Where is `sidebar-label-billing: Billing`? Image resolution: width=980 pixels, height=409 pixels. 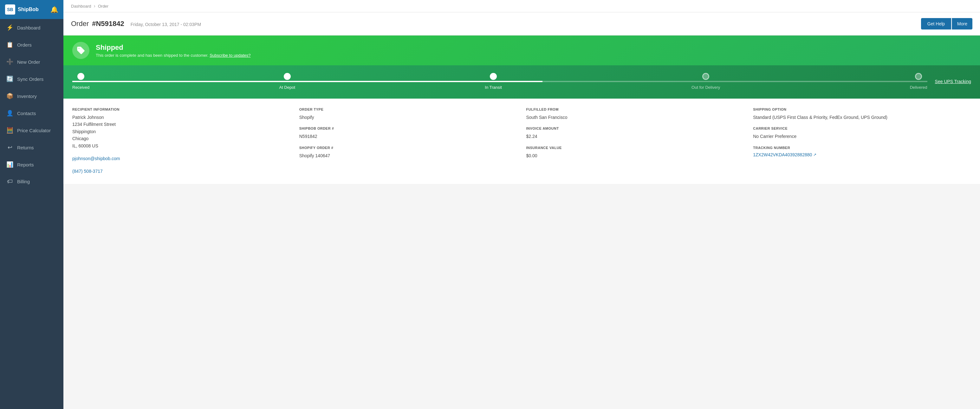 sidebar-label-billing: Billing is located at coordinates (24, 181).